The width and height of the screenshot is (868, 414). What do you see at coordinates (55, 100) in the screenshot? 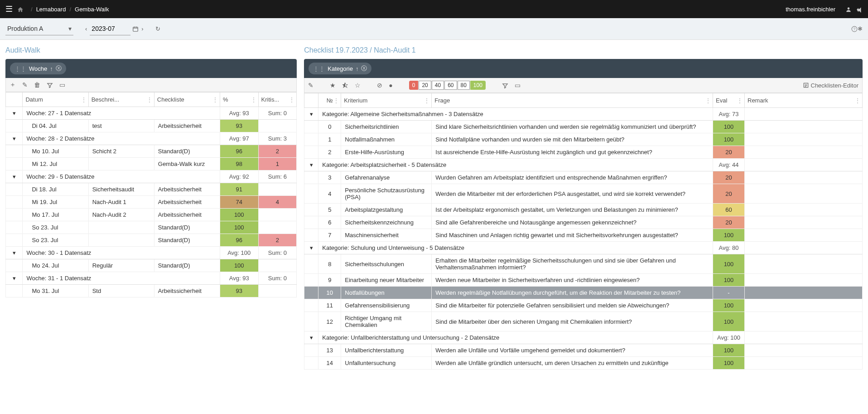
I see `col-datum: Datum⋮` at bounding box center [55, 100].